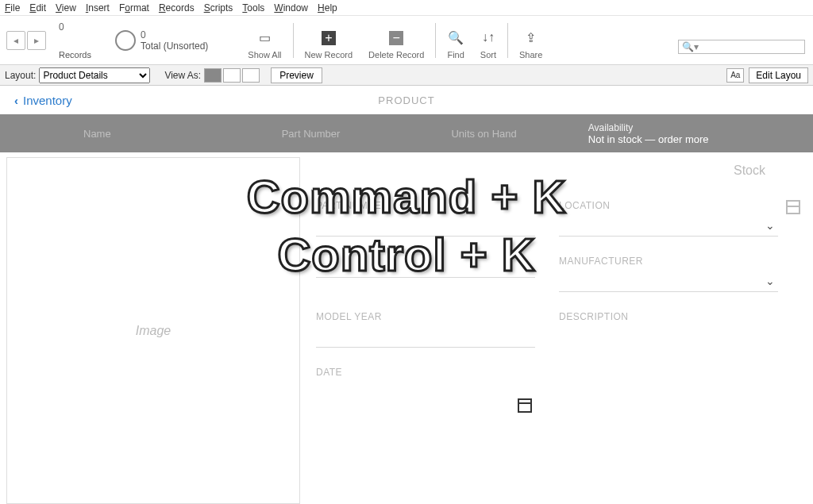  Describe the element at coordinates (530, 55) in the screenshot. I see `share-label: Share` at that location.